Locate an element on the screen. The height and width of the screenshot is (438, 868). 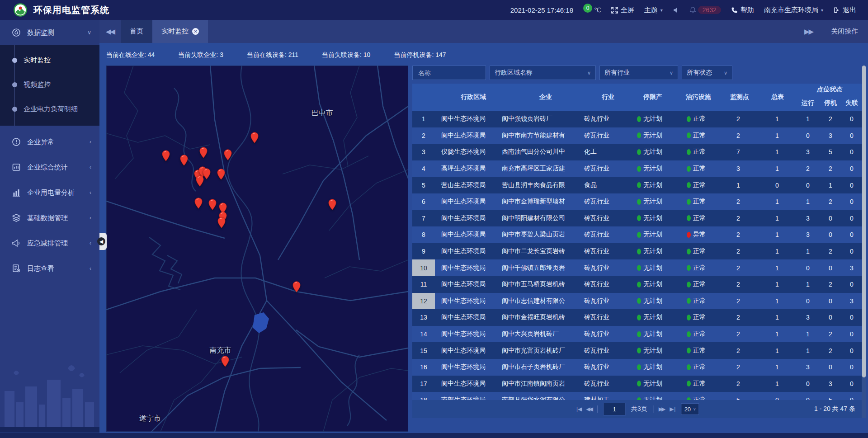
region-filter-select: 行政区域名称 ∨ is located at coordinates (542, 73).